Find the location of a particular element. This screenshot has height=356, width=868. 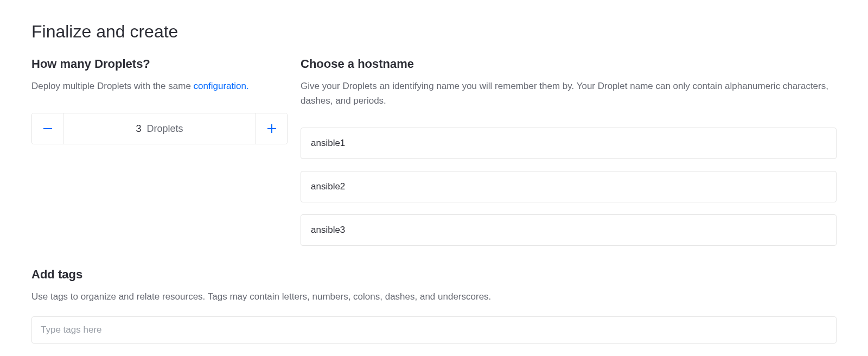

tags-title: Add tags is located at coordinates (434, 275).